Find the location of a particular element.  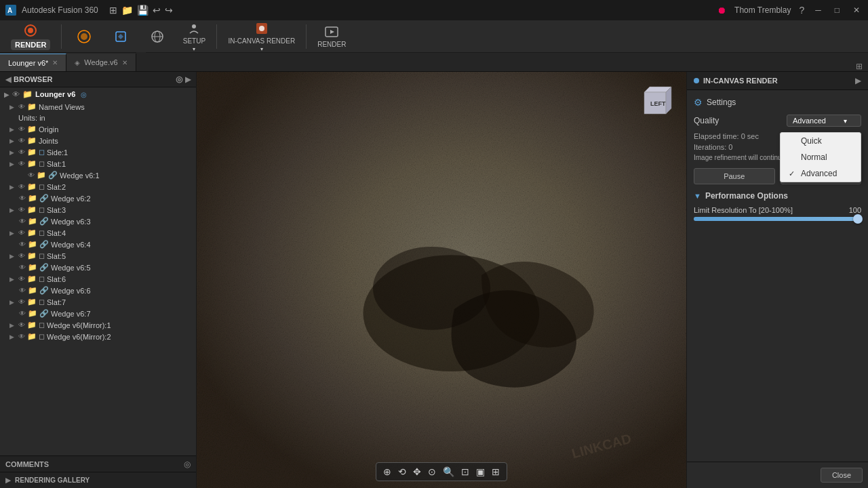

slat7-item: ▶ 👁 📁 ◻ Slat:7 is located at coordinates (98, 302).